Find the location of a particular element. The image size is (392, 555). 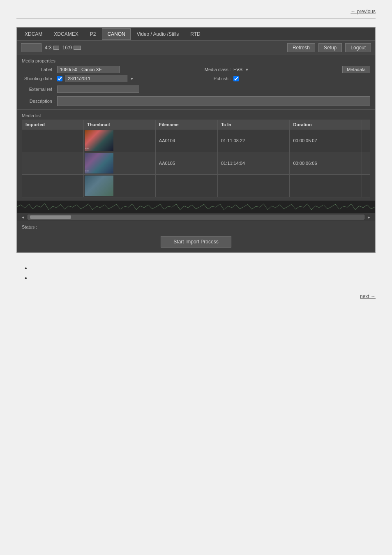

shooting-date-row: Shooting date : ▼ is located at coordinates (108, 79).